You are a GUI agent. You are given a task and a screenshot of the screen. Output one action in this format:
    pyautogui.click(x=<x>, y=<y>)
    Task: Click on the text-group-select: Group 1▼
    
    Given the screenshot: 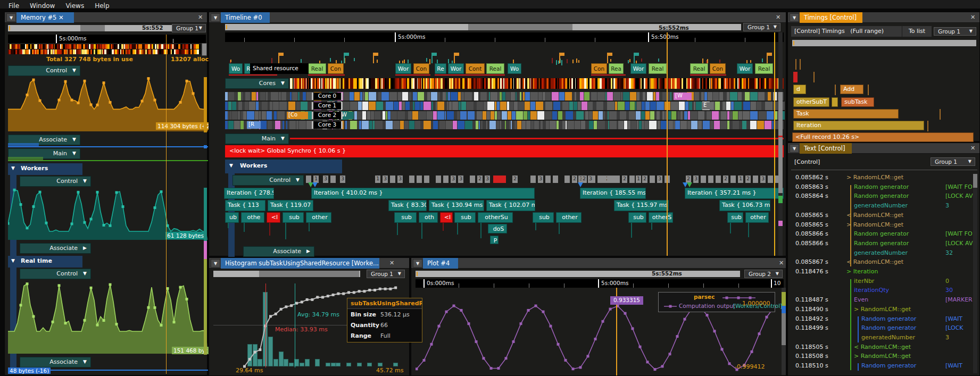 What is the action you would take?
    pyautogui.click(x=953, y=162)
    